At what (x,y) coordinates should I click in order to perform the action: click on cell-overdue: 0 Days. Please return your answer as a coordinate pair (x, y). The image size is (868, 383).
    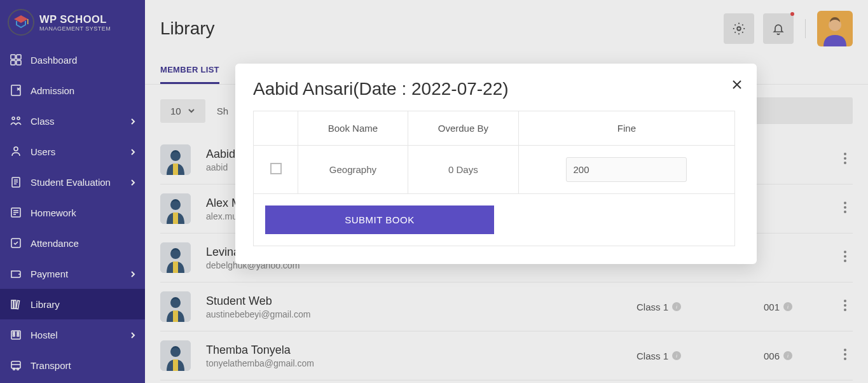
    Looking at the image, I should click on (463, 170).